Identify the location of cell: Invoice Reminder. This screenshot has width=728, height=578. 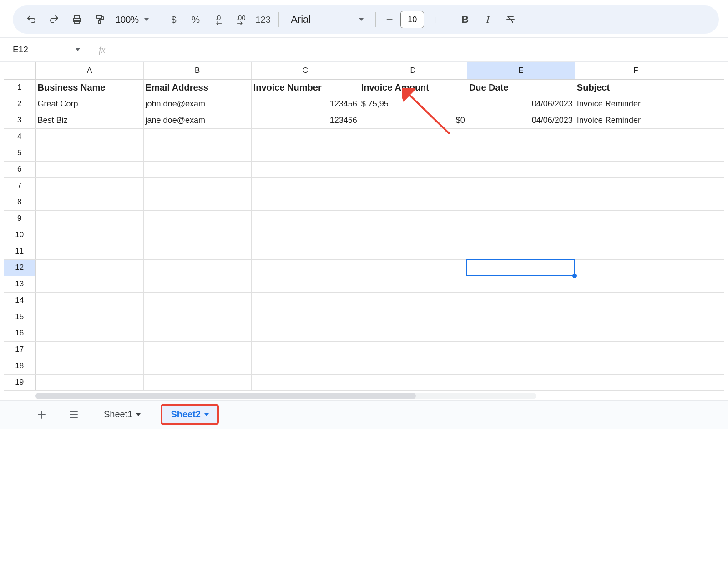
(636, 104).